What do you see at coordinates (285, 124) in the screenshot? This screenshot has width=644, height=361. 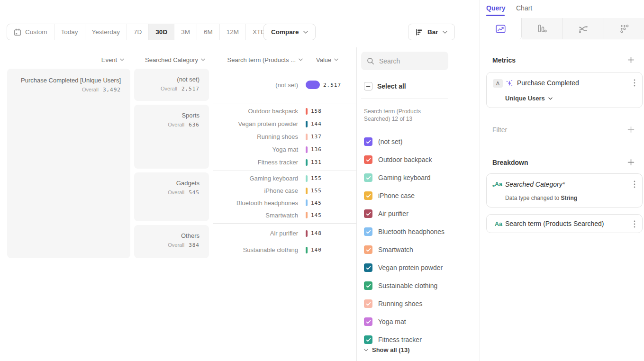 I see `chart-bar-row: Vegan protein powder144` at bounding box center [285, 124].